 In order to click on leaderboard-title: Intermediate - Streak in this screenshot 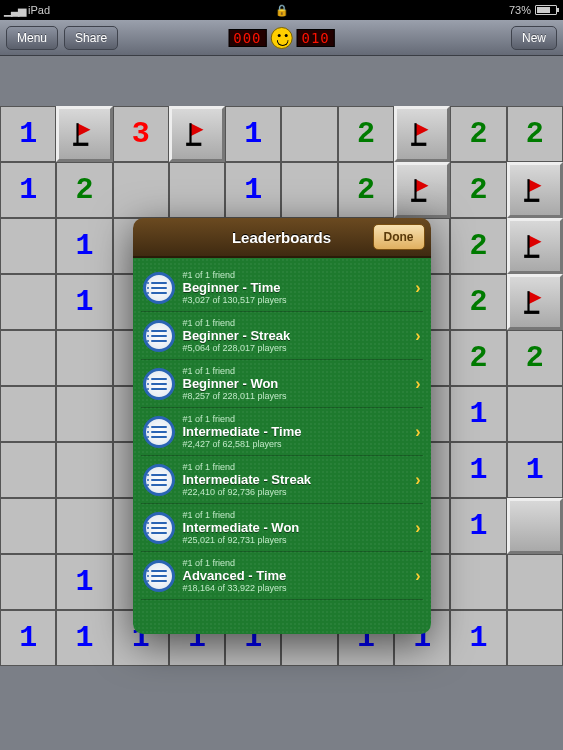, I will do `click(296, 480)`.